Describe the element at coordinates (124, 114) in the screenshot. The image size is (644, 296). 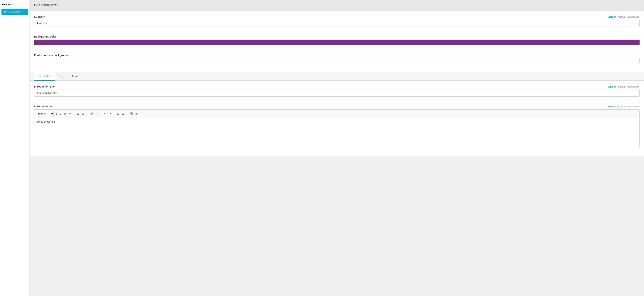
I see `align-right-button` at that location.